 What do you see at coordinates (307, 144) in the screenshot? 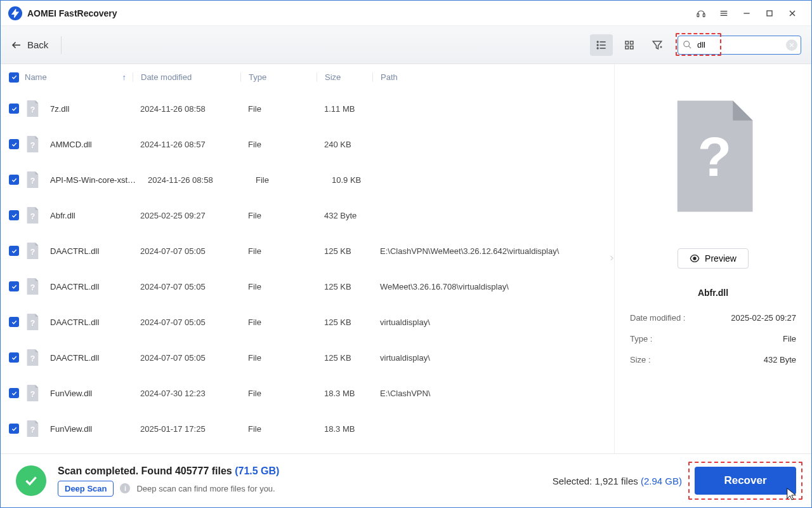
I see `table-row: ?AMMCD.dll2024-11-26 08:57File240 KB` at bounding box center [307, 144].